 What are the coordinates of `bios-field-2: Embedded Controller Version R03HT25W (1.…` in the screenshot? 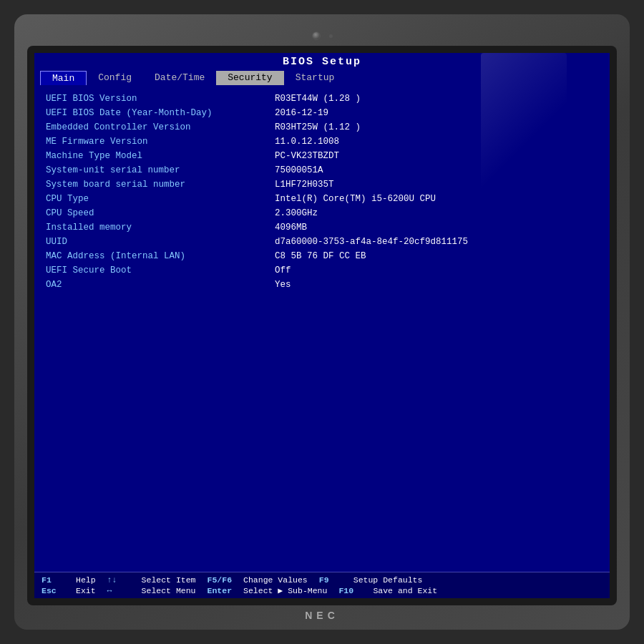 It's located at (322, 129).